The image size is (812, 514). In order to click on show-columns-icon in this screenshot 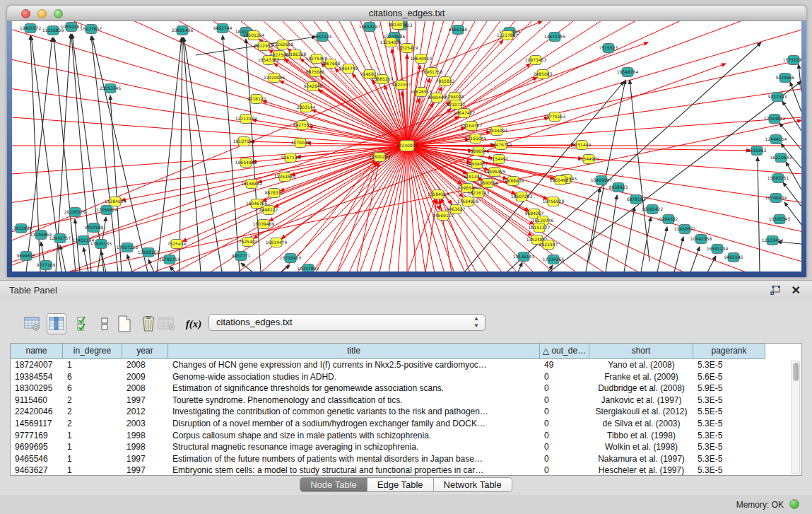, I will do `click(57, 324)`.